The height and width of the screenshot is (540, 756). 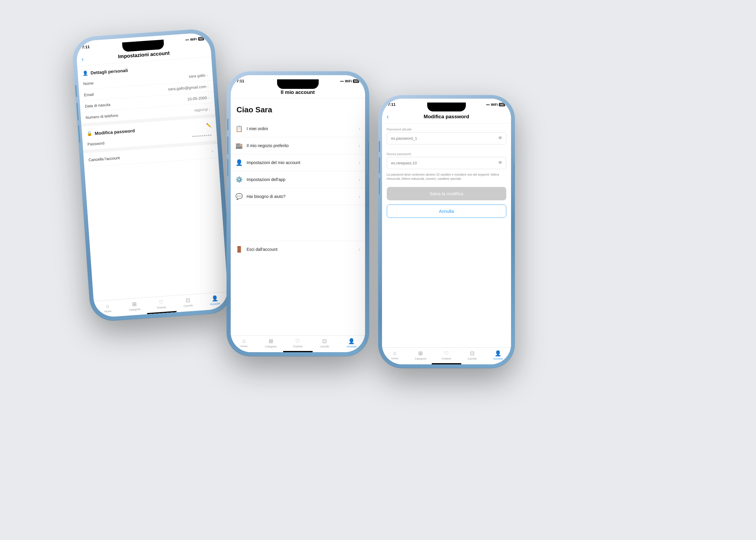 I want to click on phone-1: 7:11 ▪▪▪ WiFi 5G ‹ Impostazioni account, so click(x=152, y=175).